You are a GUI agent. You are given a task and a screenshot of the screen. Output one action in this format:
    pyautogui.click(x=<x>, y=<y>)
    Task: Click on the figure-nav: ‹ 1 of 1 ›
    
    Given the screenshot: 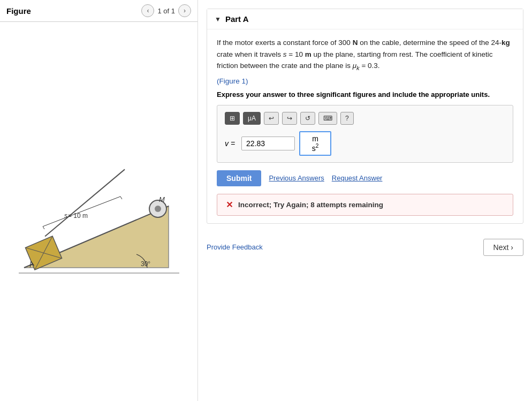 What is the action you would take?
    pyautogui.click(x=166, y=11)
    